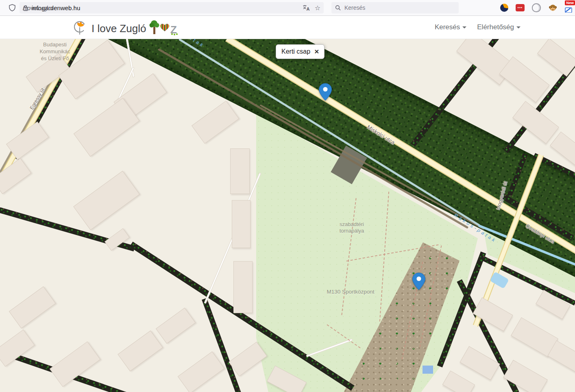 This screenshot has width=575, height=392. Describe the element at coordinates (499, 27) in the screenshot. I see `nav-elerhetoseg: Elérhetőség` at that location.